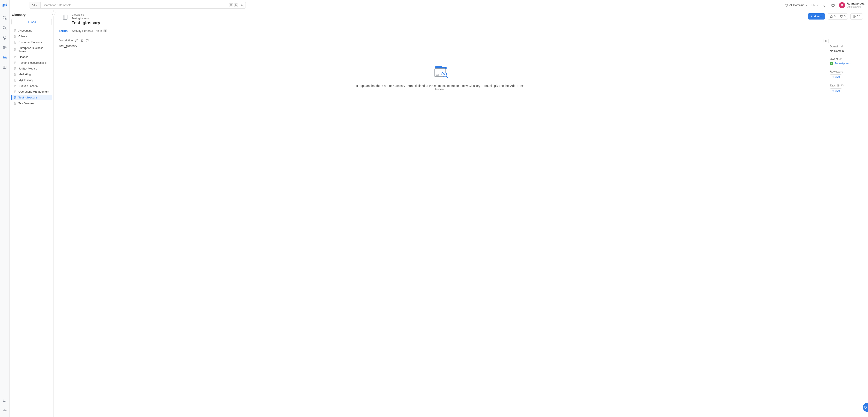 Image resolution: width=868 pixels, height=417 pixels. Describe the element at coordinates (66, 40) in the screenshot. I see `description-label: Description` at that location.